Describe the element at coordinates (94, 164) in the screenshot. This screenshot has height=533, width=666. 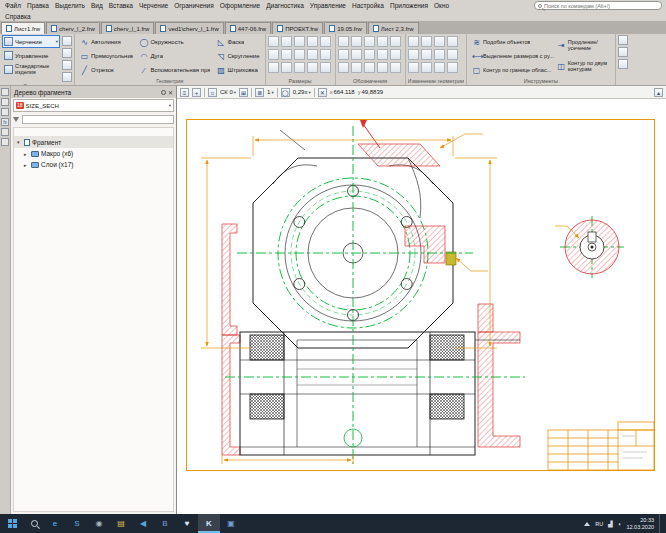
I see `tree-node-layers: ▸ Слои (х17)` at that location.